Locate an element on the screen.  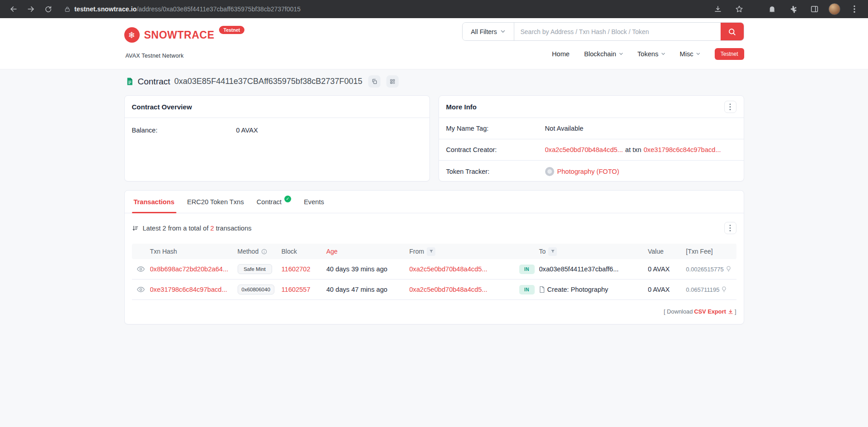
nav-item-misc: Misc is located at coordinates (690, 54).